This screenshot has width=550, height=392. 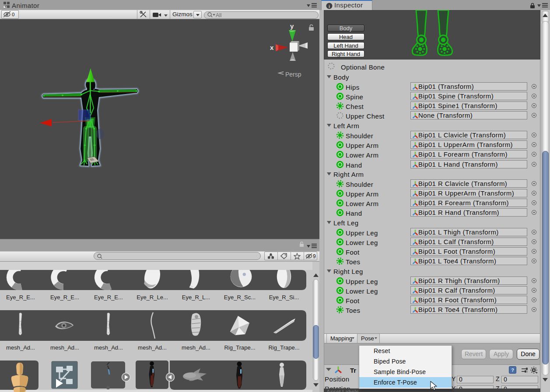 What do you see at coordinates (13, 14) in the screenshot?
I see `svg-text: 0` at bounding box center [13, 14].